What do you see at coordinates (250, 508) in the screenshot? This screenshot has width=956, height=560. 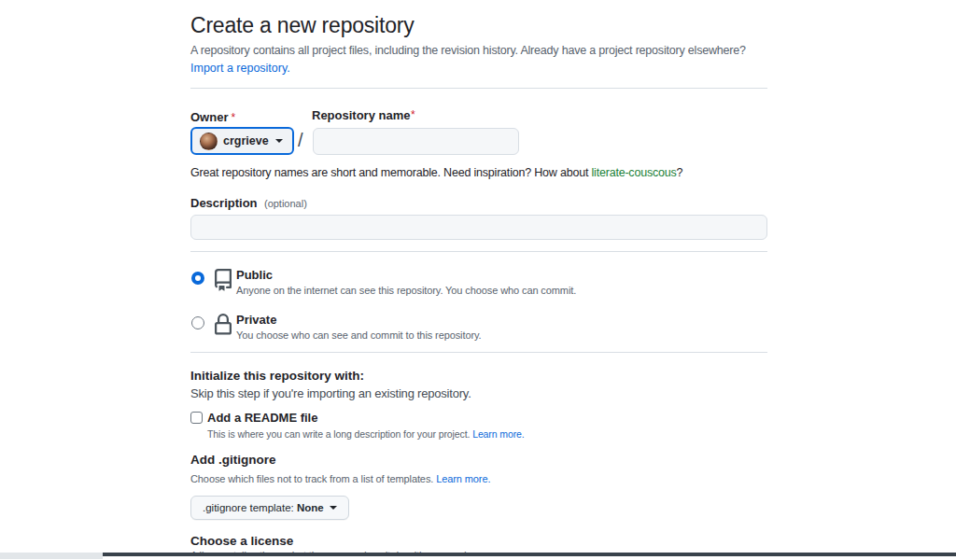 I see `gitignore-button-prefix: .gitignore template:` at bounding box center [250, 508].